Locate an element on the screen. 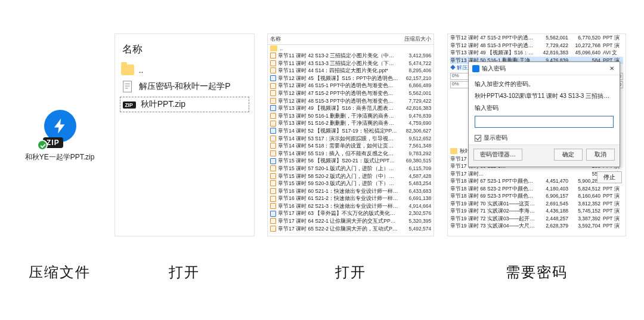  list-item: 章节11 课时 44 S14：四招搞定大图片美化.ppt*8,295,406 is located at coordinates (351, 70).